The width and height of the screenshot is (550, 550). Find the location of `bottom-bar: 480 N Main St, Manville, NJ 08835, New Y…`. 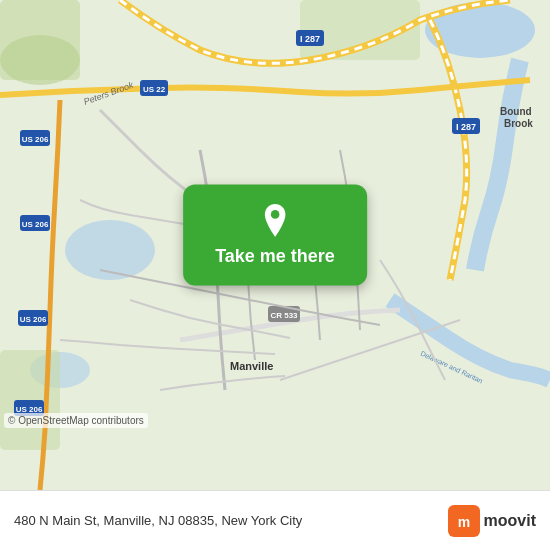

bottom-bar: 480 N Main St, Manville, NJ 08835, New Y… is located at coordinates (275, 520).